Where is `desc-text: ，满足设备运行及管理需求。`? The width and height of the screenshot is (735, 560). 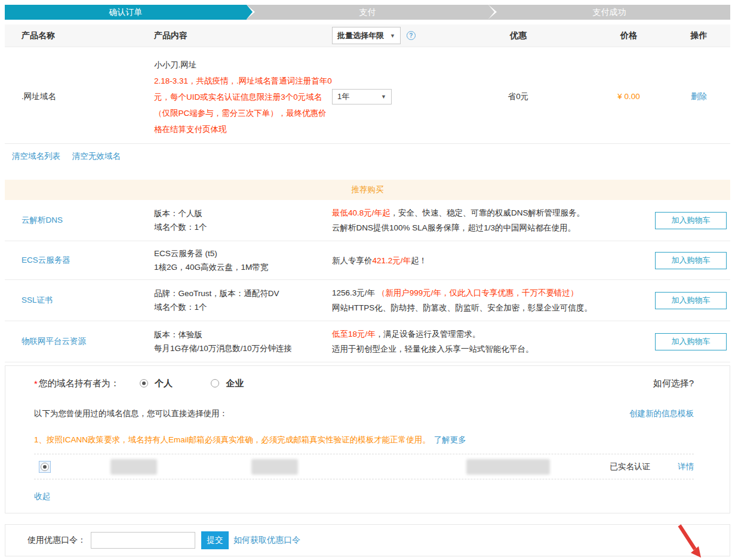
desc-text: ，满足设备运行及管理需求。 is located at coordinates (428, 334).